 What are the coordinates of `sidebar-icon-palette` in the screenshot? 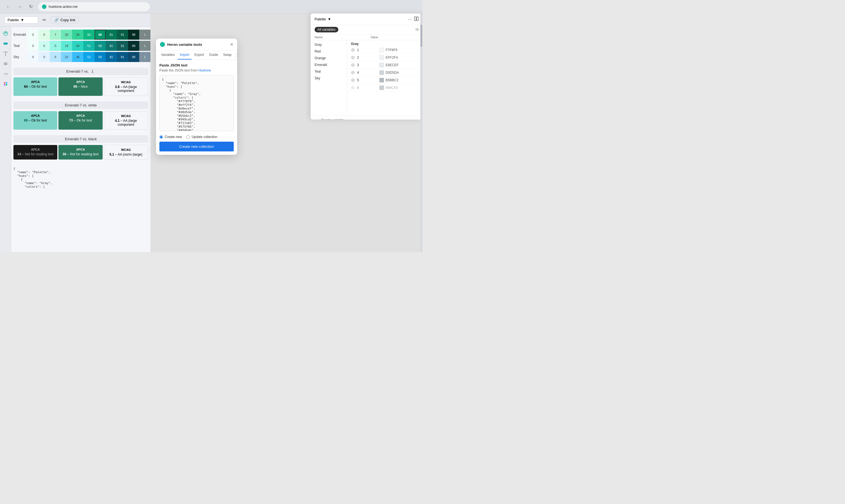 It's located at (5, 34).